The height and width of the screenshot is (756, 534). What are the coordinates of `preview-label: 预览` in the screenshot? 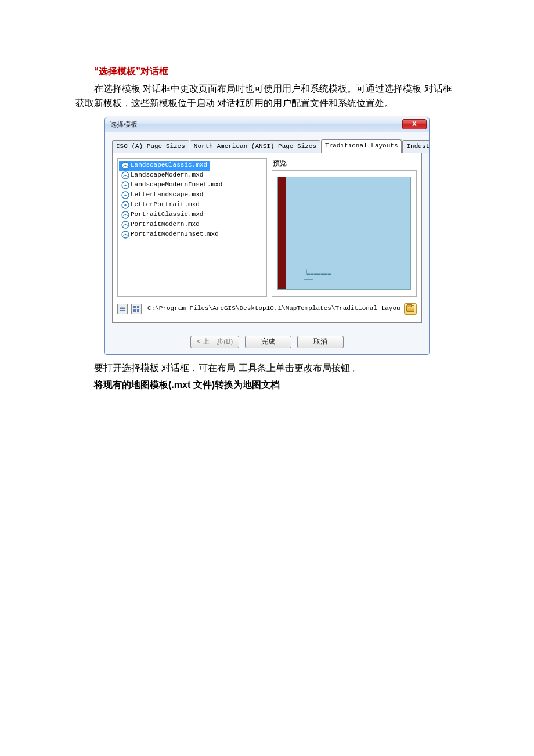 It's located at (344, 164).